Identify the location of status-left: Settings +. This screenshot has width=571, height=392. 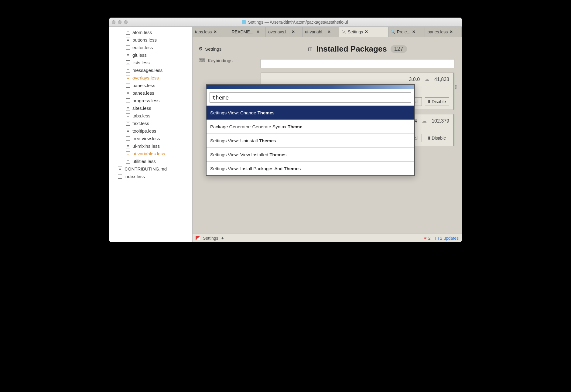
(210, 238).